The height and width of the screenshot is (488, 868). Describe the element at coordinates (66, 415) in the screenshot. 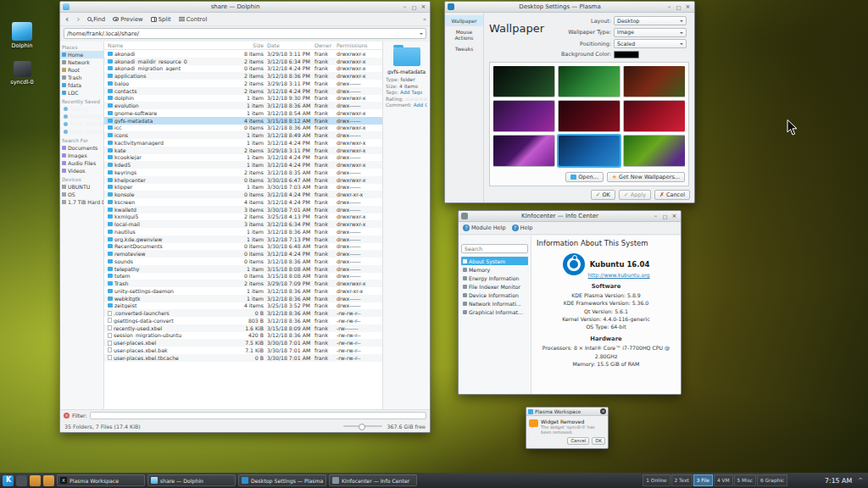

I see `close-filter-icon` at that location.